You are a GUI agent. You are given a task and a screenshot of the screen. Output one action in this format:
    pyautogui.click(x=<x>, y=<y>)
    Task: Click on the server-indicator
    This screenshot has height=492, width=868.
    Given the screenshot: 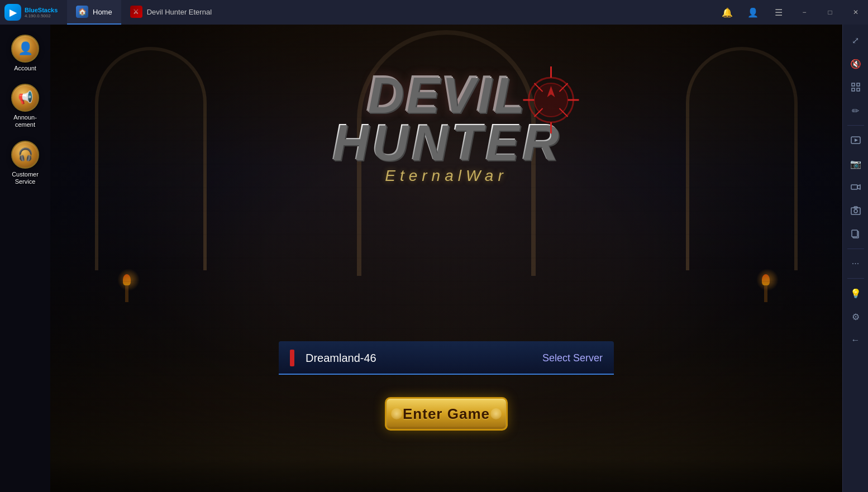 What is the action you would take?
    pyautogui.click(x=292, y=358)
    